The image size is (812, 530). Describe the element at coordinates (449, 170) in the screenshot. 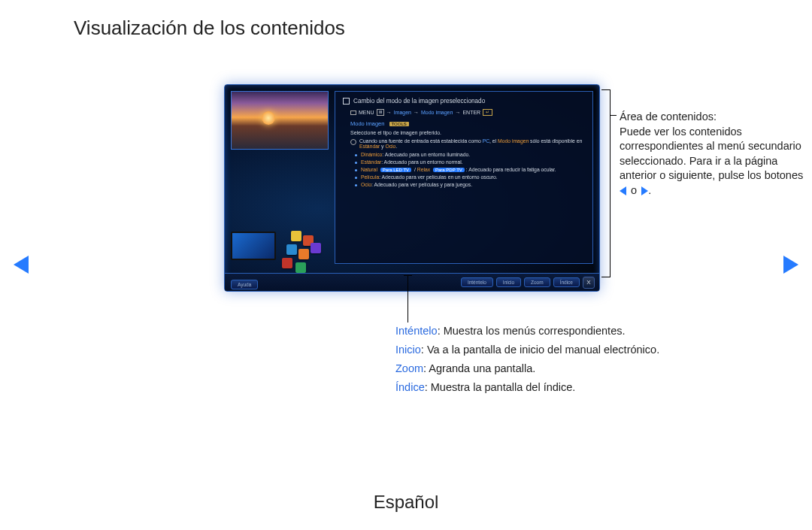

I see `pdp-chip: Para PDP TV` at that location.